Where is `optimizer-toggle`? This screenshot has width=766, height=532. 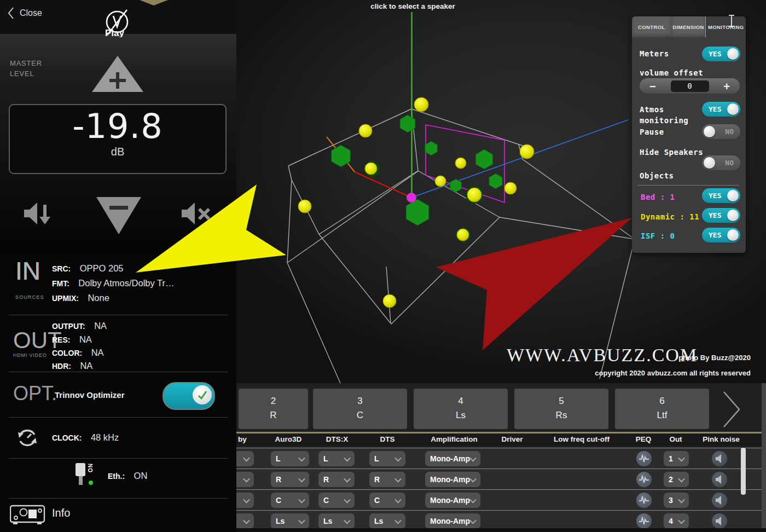
optimizer-toggle is located at coordinates (189, 396).